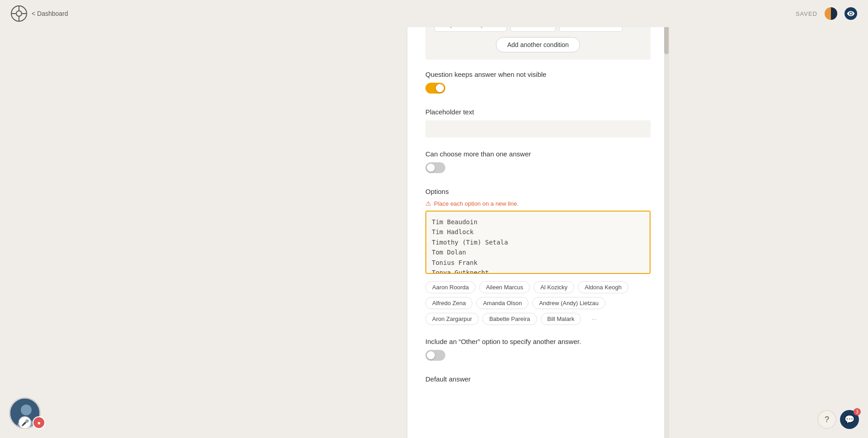 This screenshot has width=868, height=438. What do you see at coordinates (666, 219) in the screenshot?
I see `panel-scrollbar` at bounding box center [666, 219].